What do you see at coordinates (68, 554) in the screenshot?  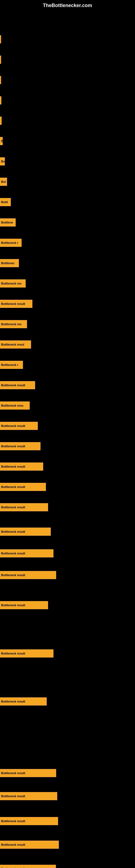 I see `bar-container-26: Bottleneck result` at bounding box center [68, 554].